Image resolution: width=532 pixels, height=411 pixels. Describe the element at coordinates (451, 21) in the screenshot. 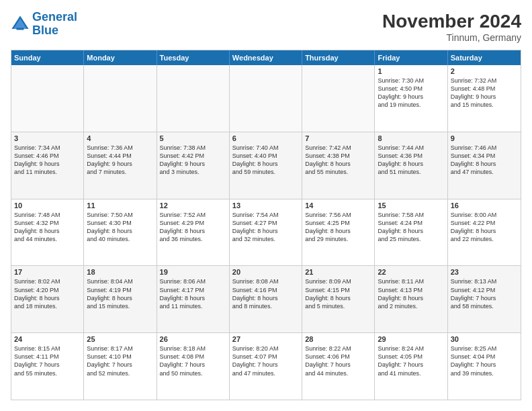

I see `month-title: November 2024` at that location.